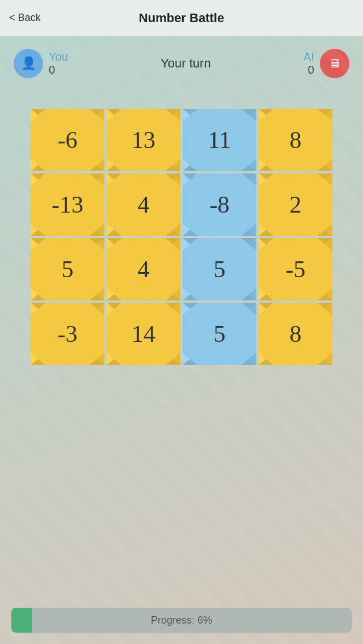  I want to click on ai-icon: 🖥, so click(335, 63).